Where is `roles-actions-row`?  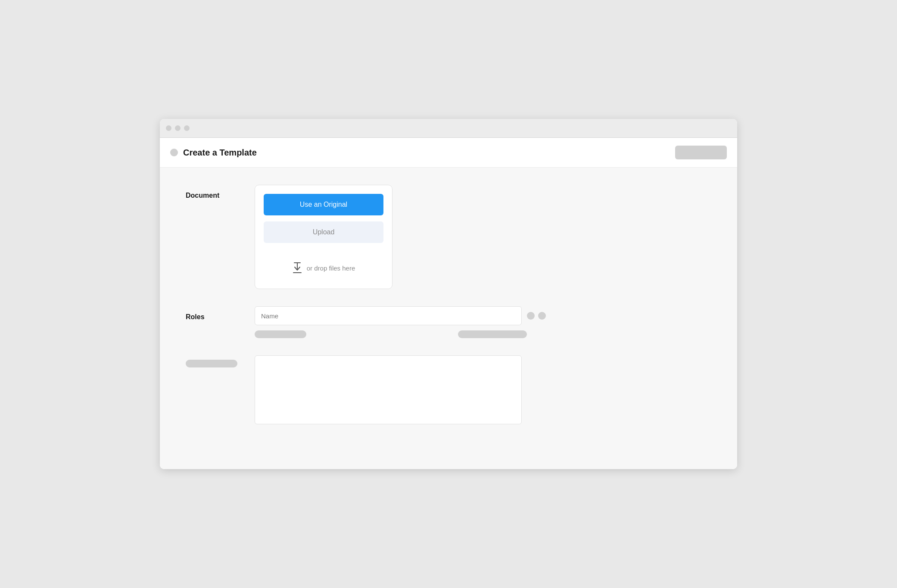
roles-actions-row is located at coordinates (391, 334).